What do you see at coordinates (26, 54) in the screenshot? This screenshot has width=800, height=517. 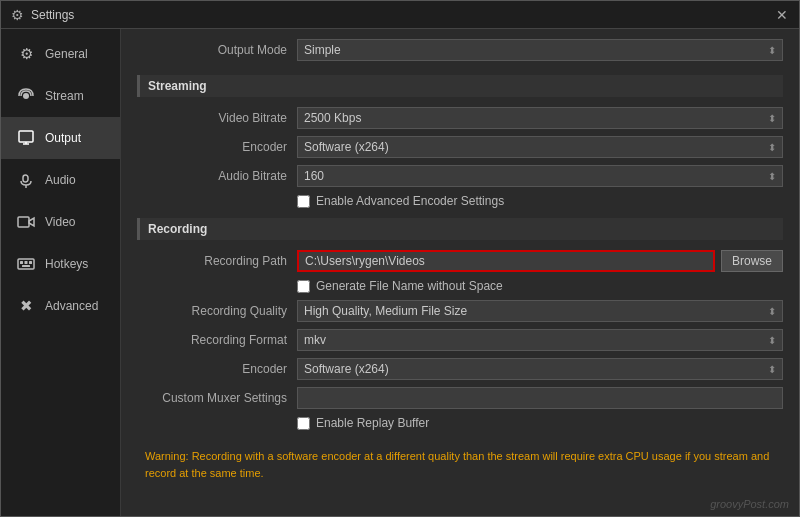 I see `general-icon: ⚙` at bounding box center [26, 54].